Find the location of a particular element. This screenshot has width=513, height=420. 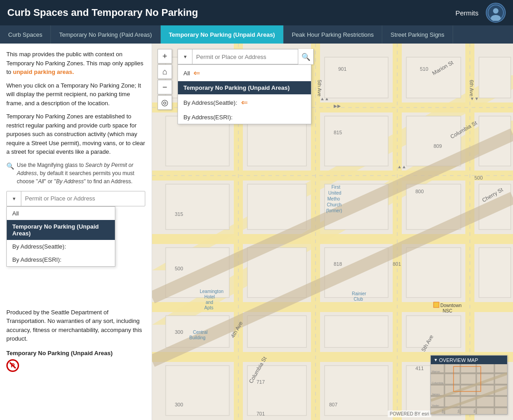

map-search-button: 🔍 is located at coordinates (306, 57).